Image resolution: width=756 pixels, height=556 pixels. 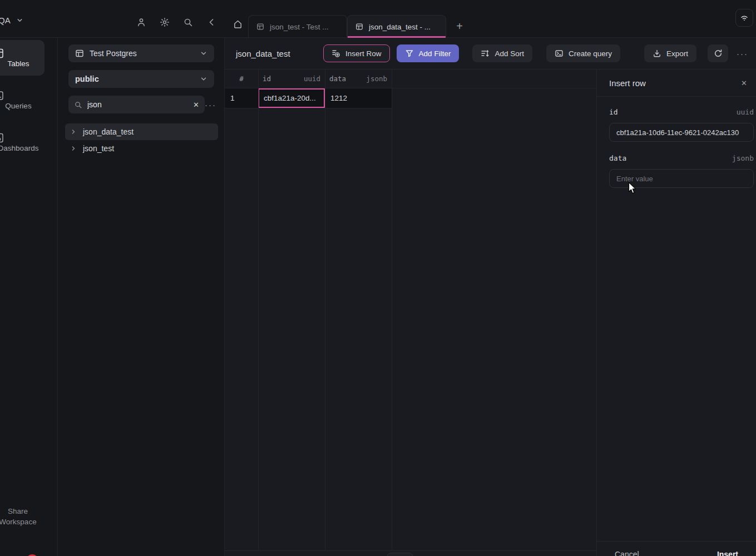 What do you see at coordinates (459, 27) in the screenshot?
I see `new-tab-button: +` at bounding box center [459, 27].